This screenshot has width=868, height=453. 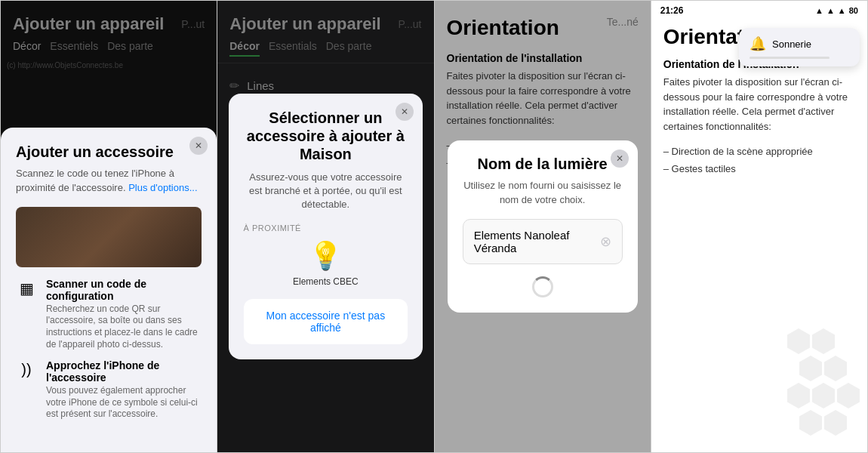 What do you see at coordinates (109, 237) in the screenshot?
I see `qr-camera-view` at bounding box center [109, 237].